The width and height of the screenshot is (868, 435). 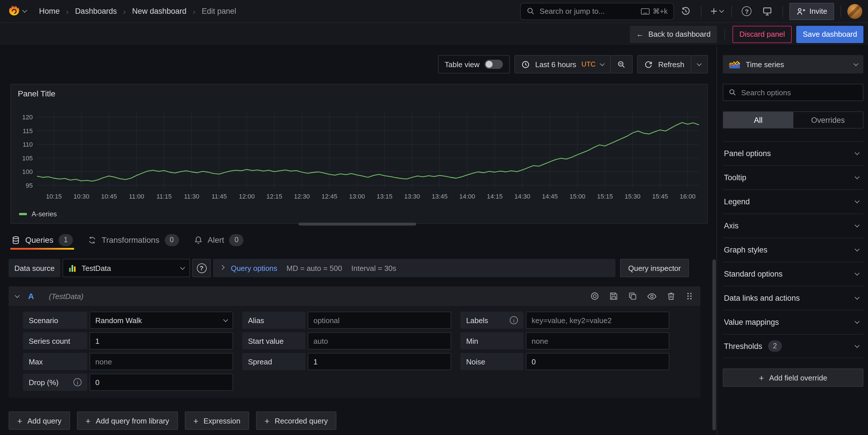 What do you see at coordinates (126, 268) in the screenshot?
I see `datasource-picker: TestData` at bounding box center [126, 268].